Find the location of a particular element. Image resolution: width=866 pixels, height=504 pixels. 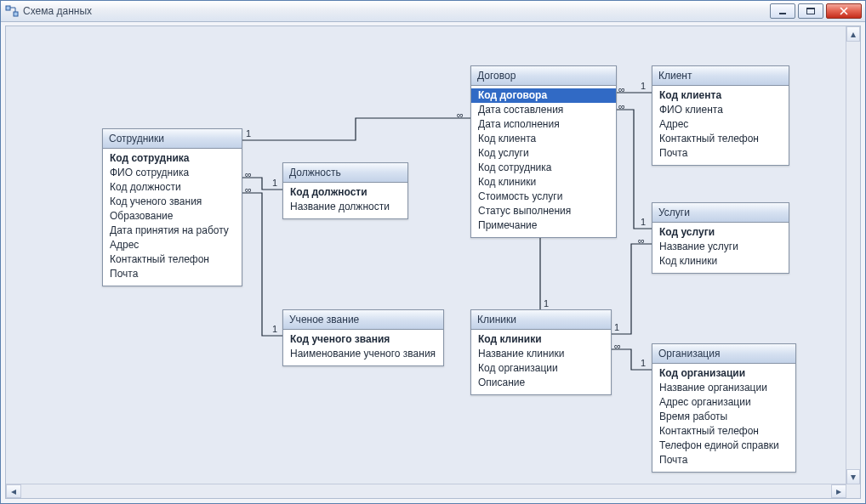

table-body: Код договораДата составленияДата исполне… is located at coordinates (544, 161).